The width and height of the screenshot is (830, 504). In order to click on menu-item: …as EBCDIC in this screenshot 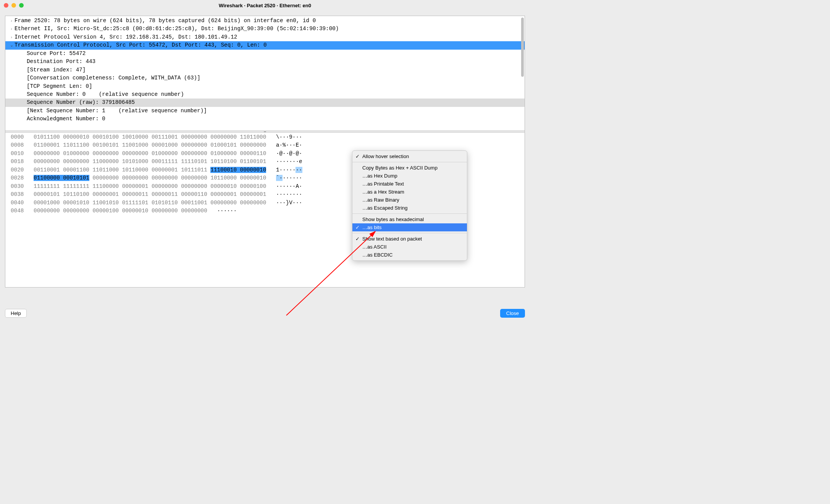, I will do `click(410, 255)`.